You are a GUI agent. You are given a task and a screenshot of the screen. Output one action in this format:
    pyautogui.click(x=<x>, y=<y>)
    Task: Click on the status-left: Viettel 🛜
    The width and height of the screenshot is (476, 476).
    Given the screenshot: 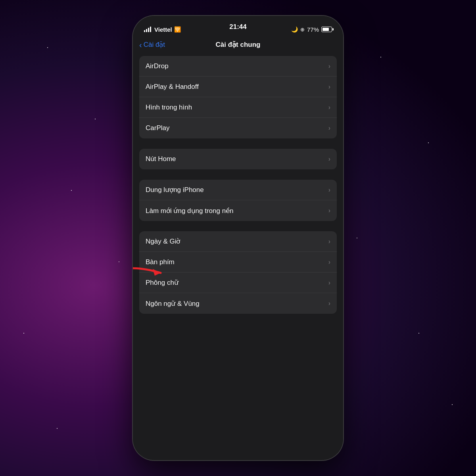 What is the action you would take?
    pyautogui.click(x=163, y=29)
    